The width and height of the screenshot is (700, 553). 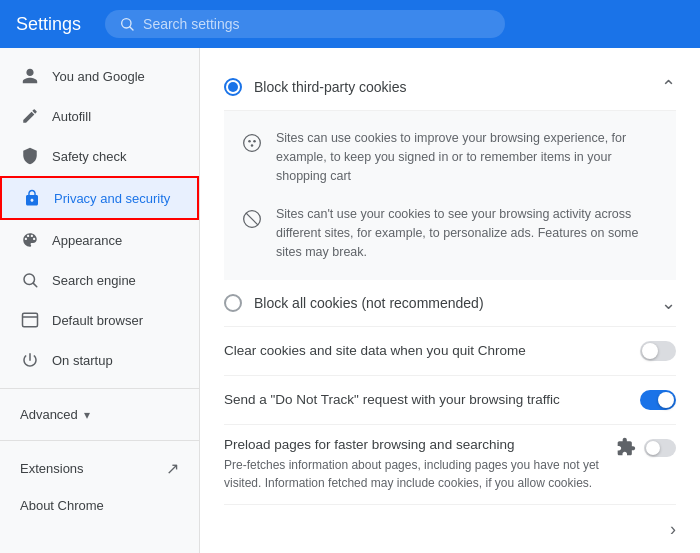 I want to click on search-engine-icon, so click(x=30, y=280).